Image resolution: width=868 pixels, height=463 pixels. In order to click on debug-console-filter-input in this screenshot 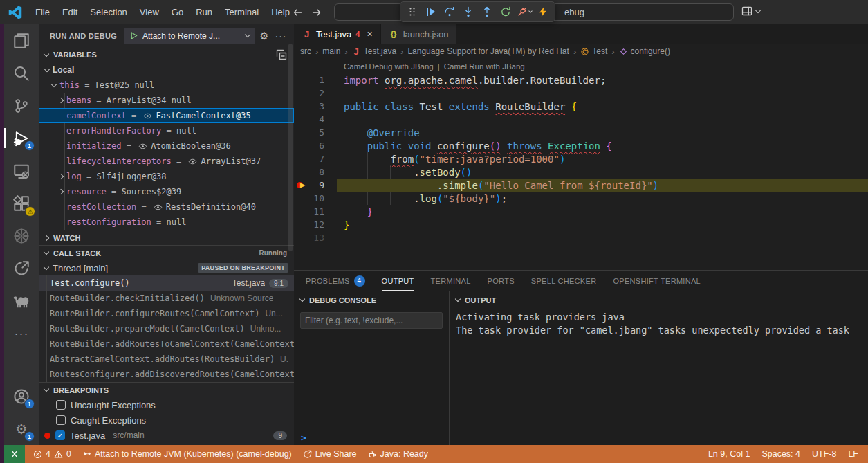, I will do `click(371, 320)`.